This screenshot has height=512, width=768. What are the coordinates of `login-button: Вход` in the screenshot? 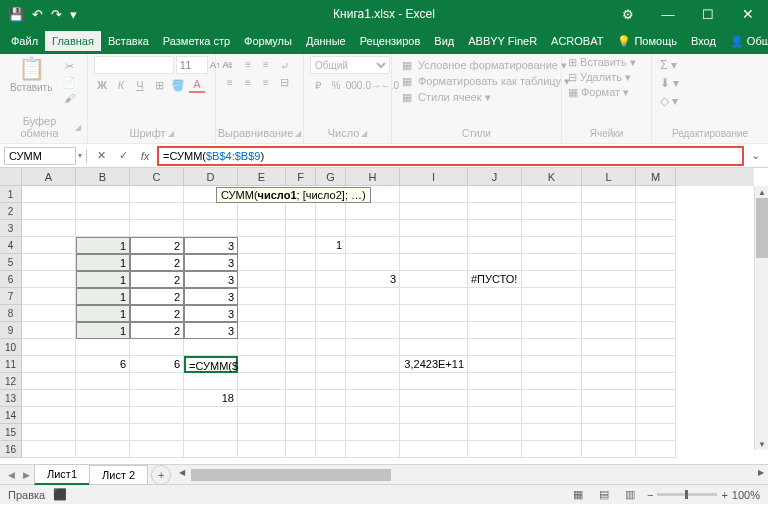 It's located at (704, 41).